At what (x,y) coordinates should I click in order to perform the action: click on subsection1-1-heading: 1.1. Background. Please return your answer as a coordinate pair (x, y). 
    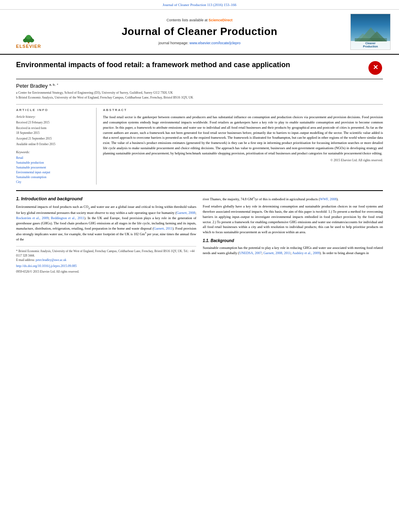
    Looking at the image, I should click on (293, 241).